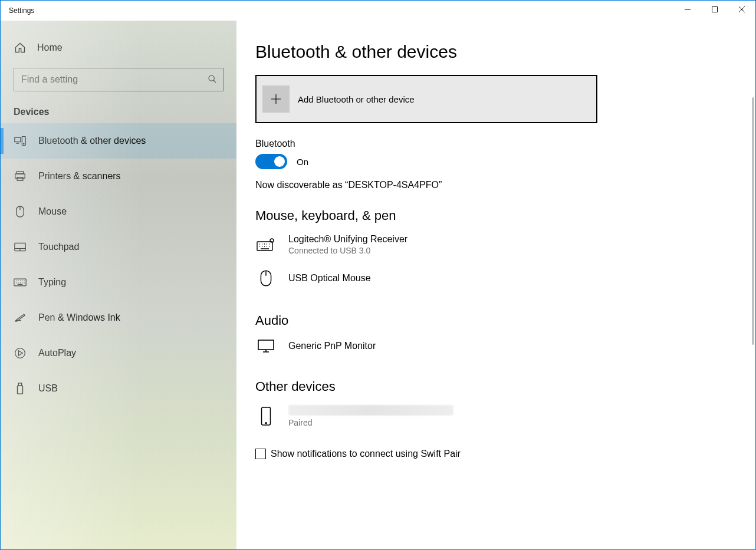 This screenshot has width=756, height=550. Describe the element at coordinates (505, 420) in the screenshot. I see `device-row: Paired` at that location.